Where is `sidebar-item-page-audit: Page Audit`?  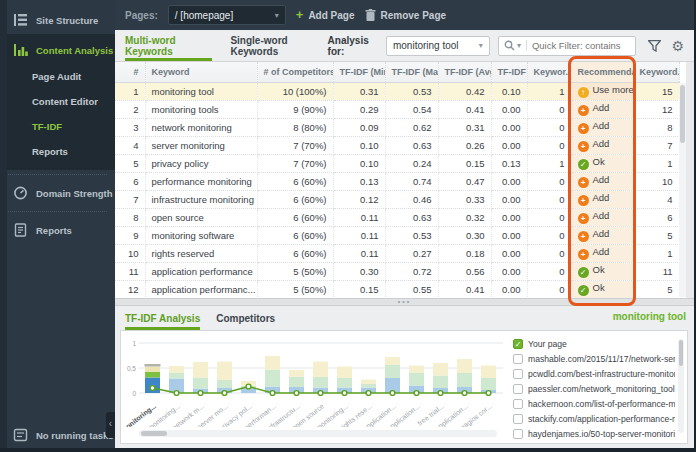
sidebar-item-page-audit: Page Audit is located at coordinates (58, 76).